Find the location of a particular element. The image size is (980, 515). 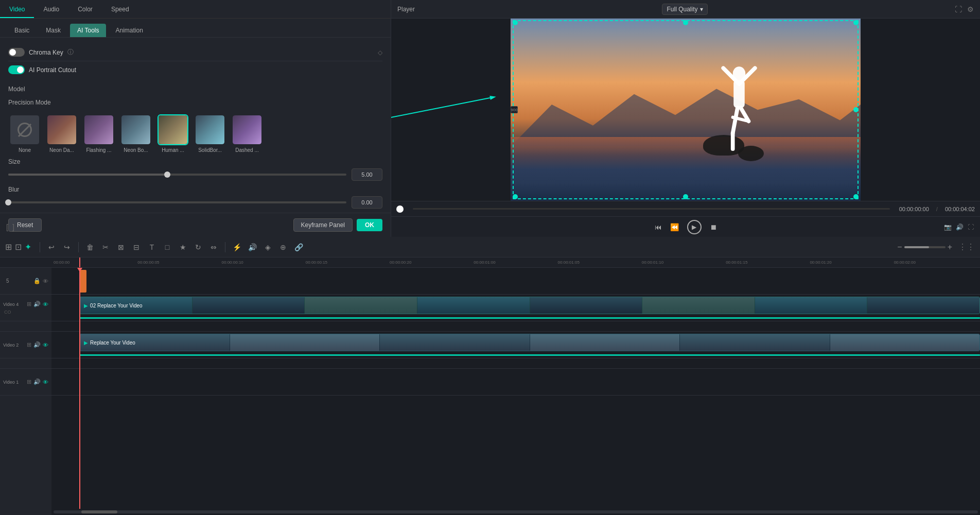

blur-label: Blur is located at coordinates (196, 190).